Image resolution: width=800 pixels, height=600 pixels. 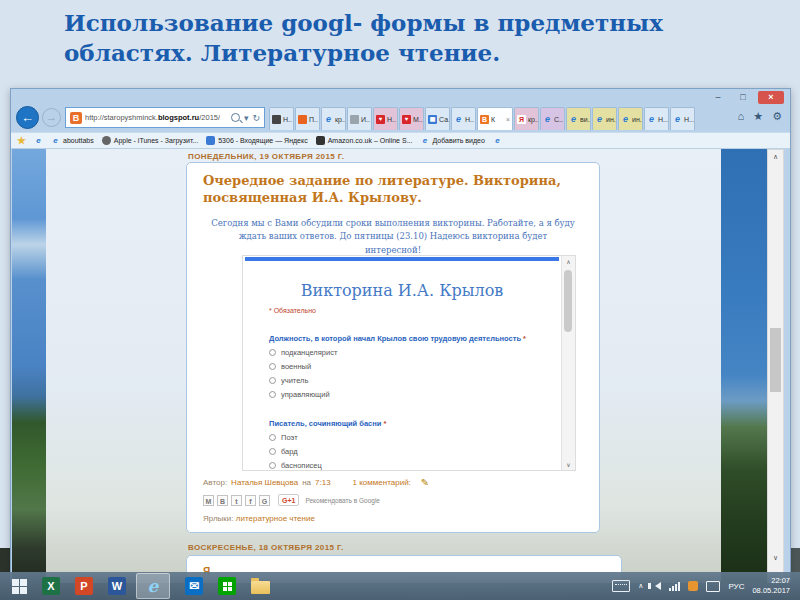 What do you see at coordinates (393, 190) in the screenshot?
I see `post-title: Очередное задание по литературе. Виктори…` at bounding box center [393, 190].